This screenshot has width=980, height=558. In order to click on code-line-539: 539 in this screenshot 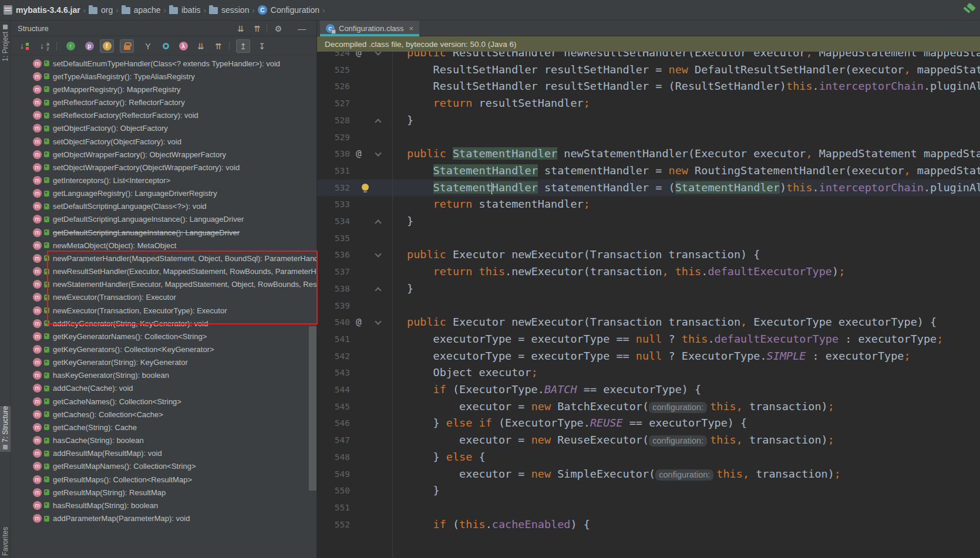, I will do `click(648, 306)`.